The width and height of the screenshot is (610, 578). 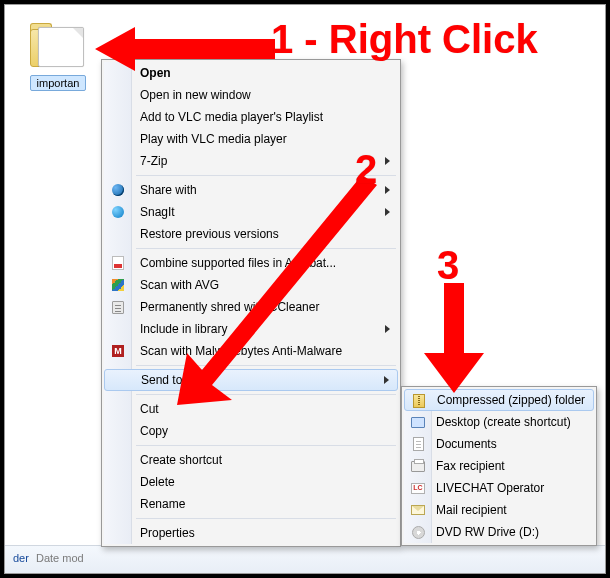 What do you see at coordinates (499, 488) in the screenshot?
I see `sendto-livechat: LC LIVECHAT Operator` at bounding box center [499, 488].